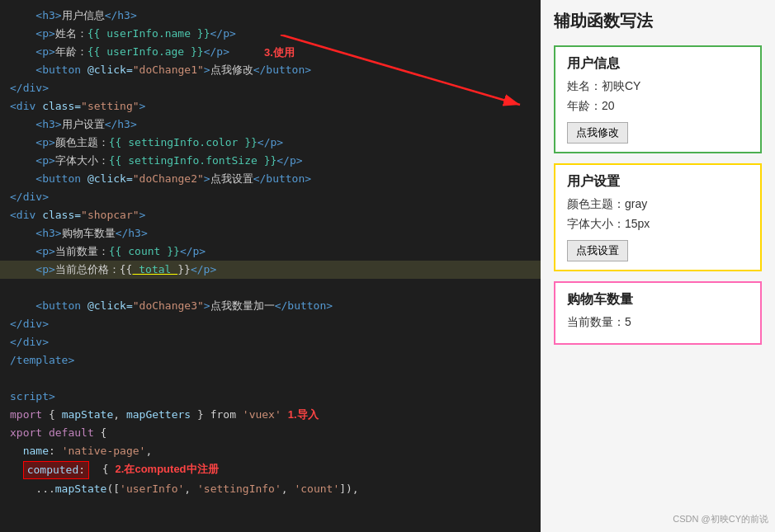 This screenshot has height=532, width=775. I want to click on code-line-23: mport { mapState, mapGetters } from 'vue…, so click(271, 415).